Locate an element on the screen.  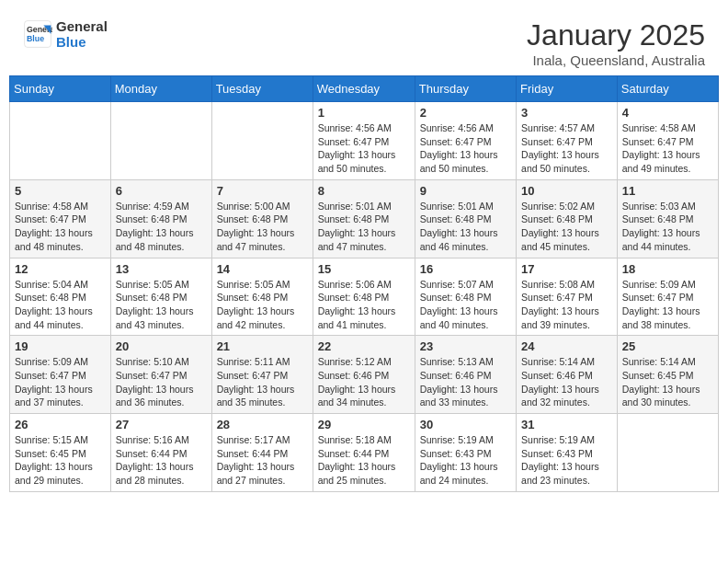
day-number: 4 is located at coordinates (667, 112).